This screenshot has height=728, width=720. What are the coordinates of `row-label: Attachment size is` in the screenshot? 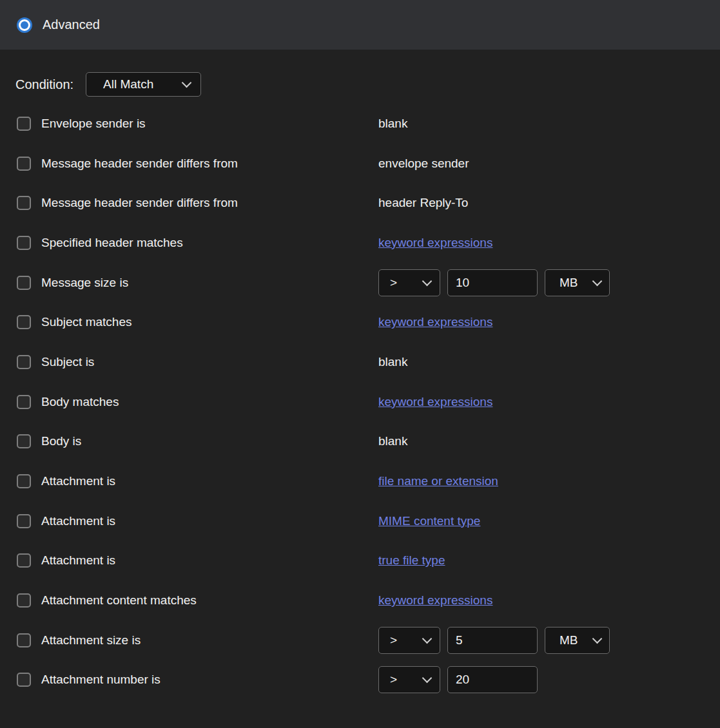 It's located at (91, 640).